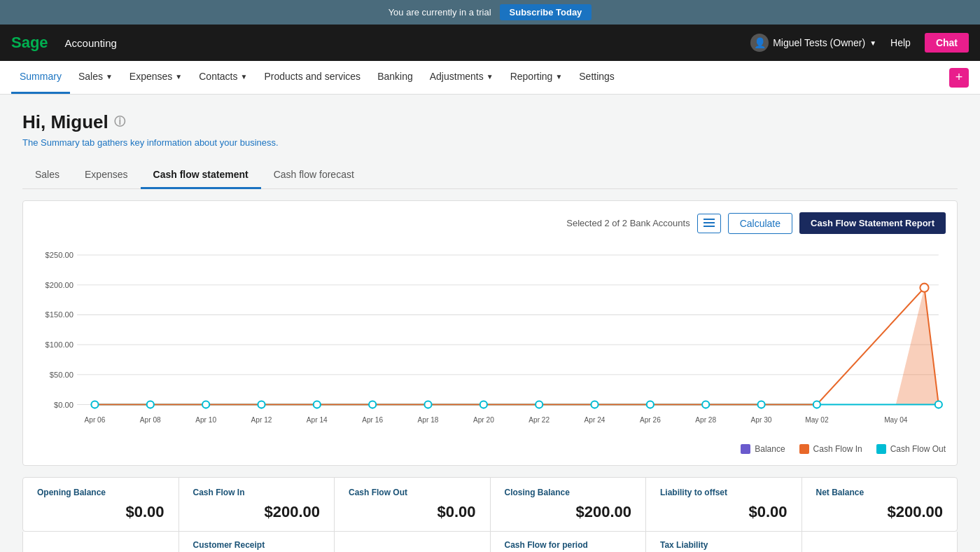  Describe the element at coordinates (155, 77) in the screenshot. I see `nav-item-expenses: Expenses ▼` at that location.